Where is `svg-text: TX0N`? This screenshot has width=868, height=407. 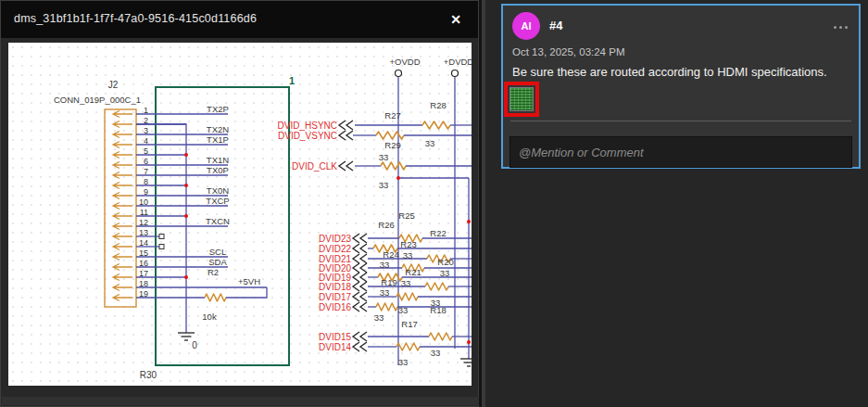 svg-text: TX0N is located at coordinates (218, 191).